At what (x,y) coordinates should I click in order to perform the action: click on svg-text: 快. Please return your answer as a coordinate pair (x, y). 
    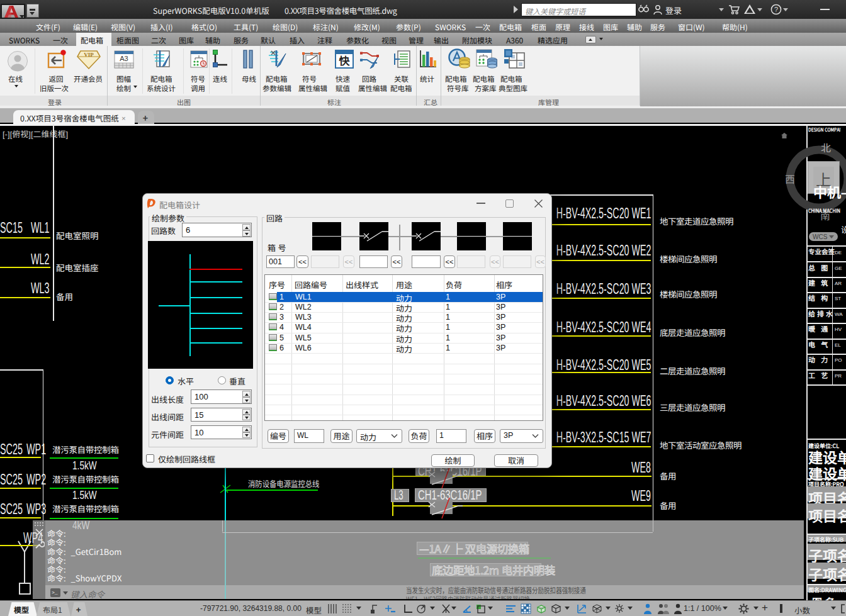
    Looking at the image, I should click on (345, 60).